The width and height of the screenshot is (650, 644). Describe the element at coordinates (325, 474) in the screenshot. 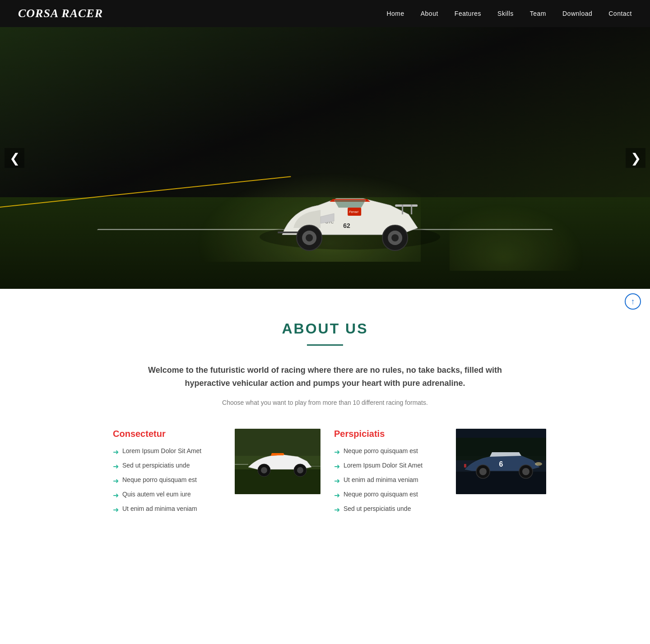

I see `about-content-grid: Consectetur ➜Lorem Ipsum Dolor Sit Amet …` at that location.